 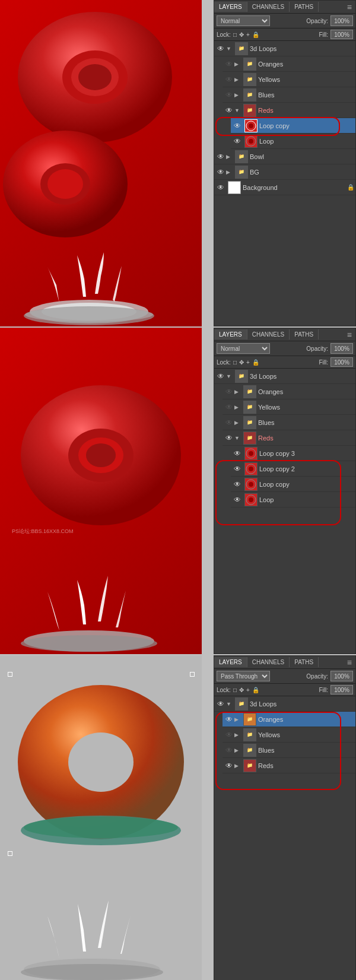 What do you see at coordinates (237, 469) in the screenshot?
I see `visibility-icon-loopcopy2-2: 👁` at bounding box center [237, 469].